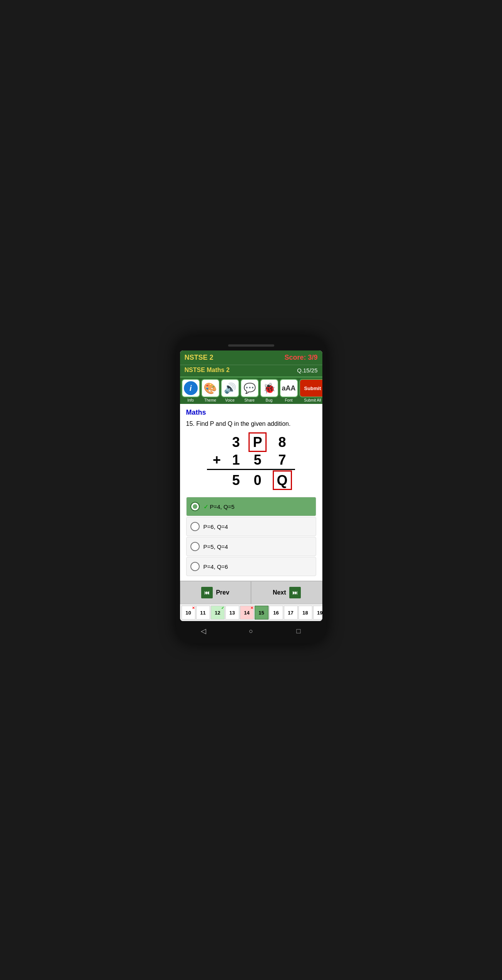 The image size is (502, 980). What do you see at coordinates (210, 388) in the screenshot?
I see `theme-icon: 🎨` at bounding box center [210, 388].